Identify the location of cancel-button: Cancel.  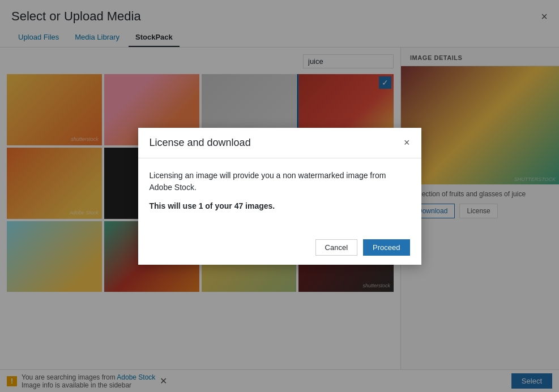
(336, 248).